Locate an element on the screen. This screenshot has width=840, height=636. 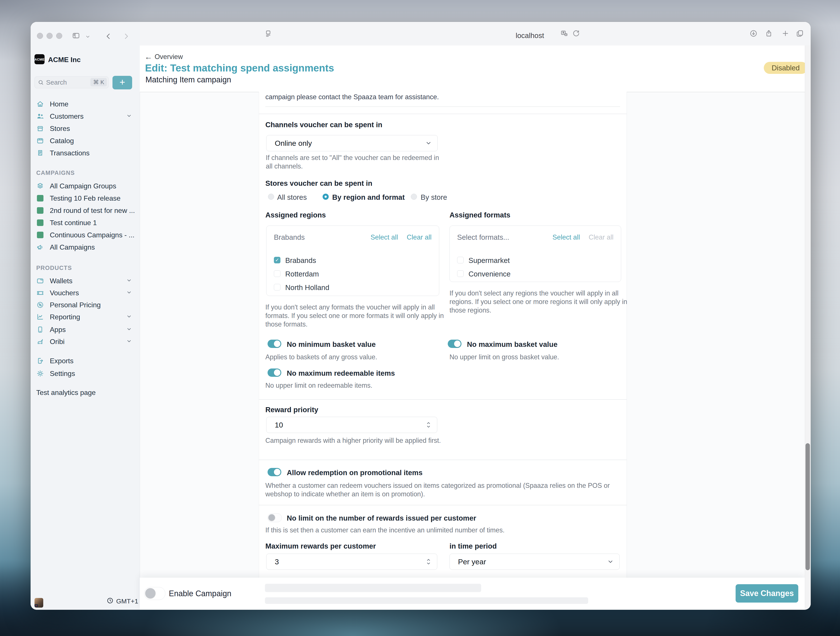
min-basket-label: No minimum basket value is located at coordinates (331, 345).